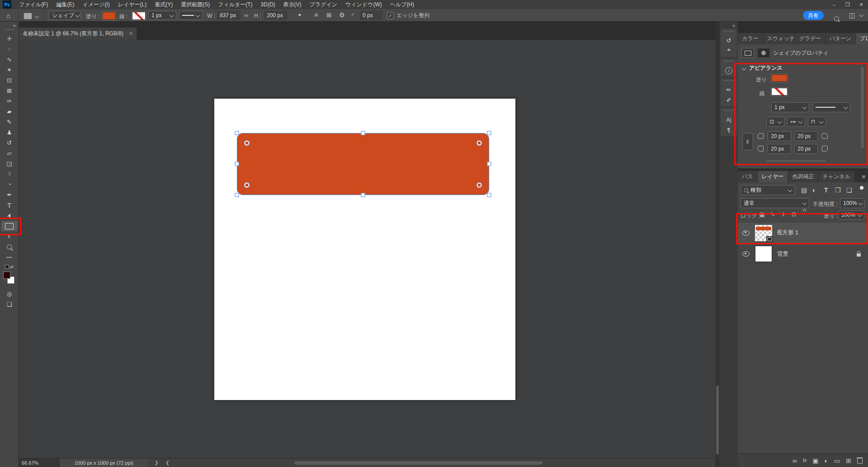  Describe the element at coordinates (746, 233) in the screenshot. I see `layer-visibility-eye-icon` at that location.